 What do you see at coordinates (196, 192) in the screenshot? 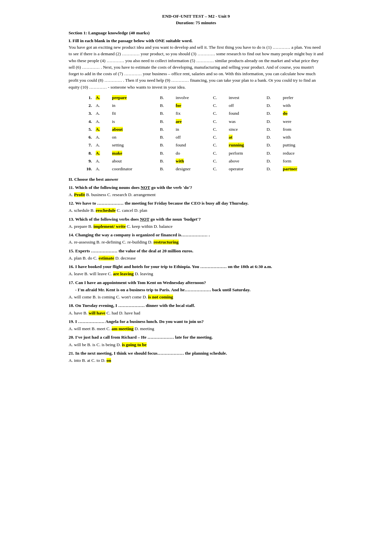
I see `question-block: 11. Which of the following nouns does NO…` at bounding box center [196, 192].